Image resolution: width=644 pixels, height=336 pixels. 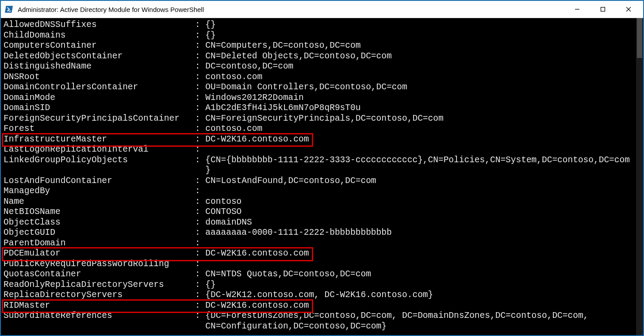 I want to click on titlebar: Administrator: Active Directory Module f…, so click(x=322, y=10).